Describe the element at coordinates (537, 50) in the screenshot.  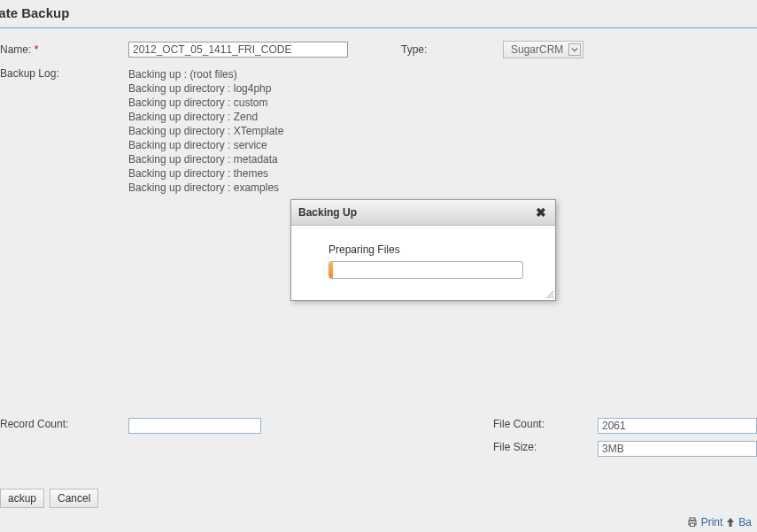
I see `type-select-value: SugarCRM` at that location.